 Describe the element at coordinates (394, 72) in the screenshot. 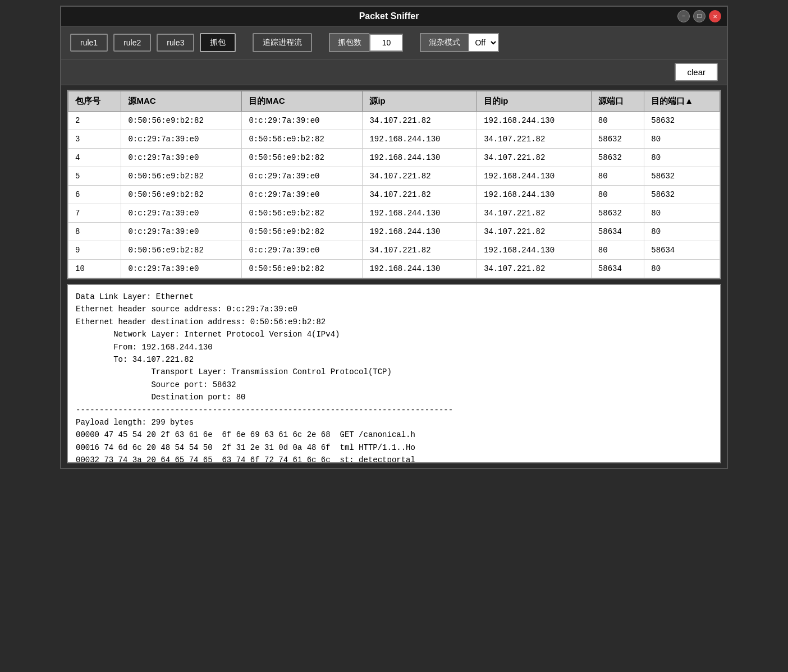

I see `clear-row: clear` at that location.